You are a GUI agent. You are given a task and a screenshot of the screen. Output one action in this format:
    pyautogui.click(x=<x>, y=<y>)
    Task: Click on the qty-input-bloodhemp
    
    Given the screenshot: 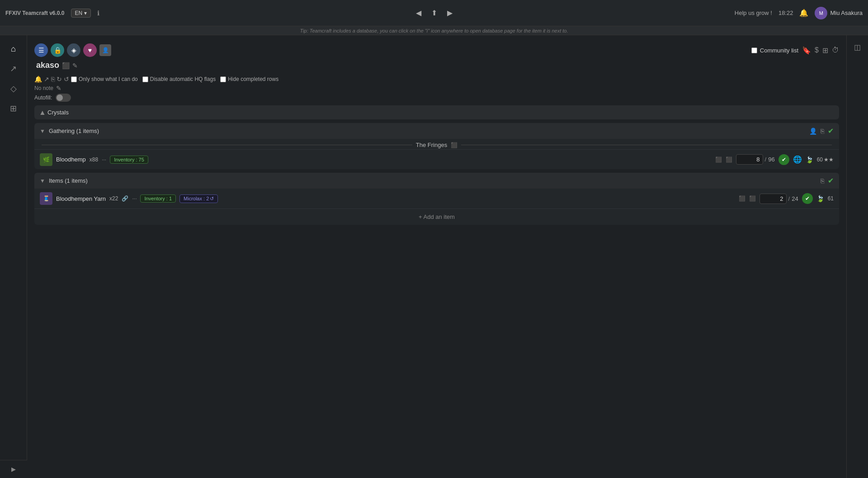 What is the action you would take?
    pyautogui.click(x=750, y=159)
    